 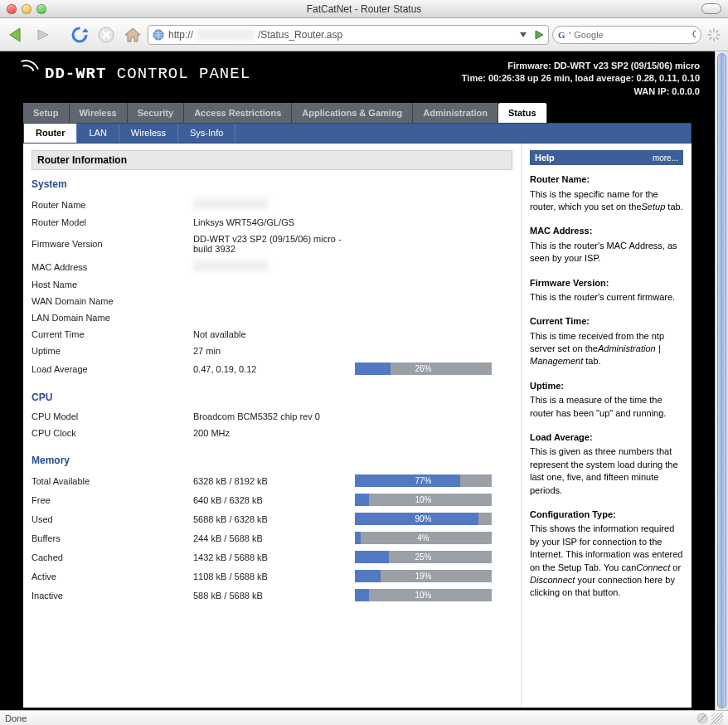 I want to click on row-label: Inactive, so click(x=113, y=596).